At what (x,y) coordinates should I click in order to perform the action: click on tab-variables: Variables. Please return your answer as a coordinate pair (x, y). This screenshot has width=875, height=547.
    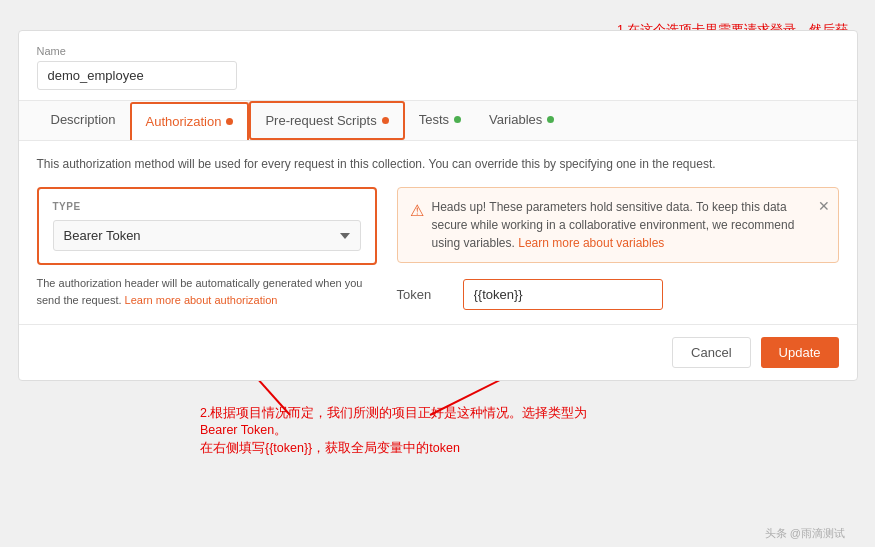
    Looking at the image, I should click on (522, 120).